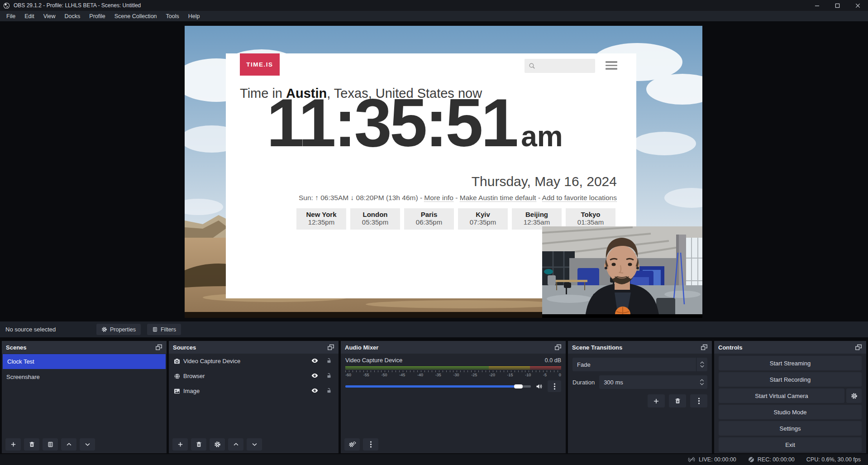  What do you see at coordinates (622, 272) in the screenshot?
I see `webcam-video` at bounding box center [622, 272].